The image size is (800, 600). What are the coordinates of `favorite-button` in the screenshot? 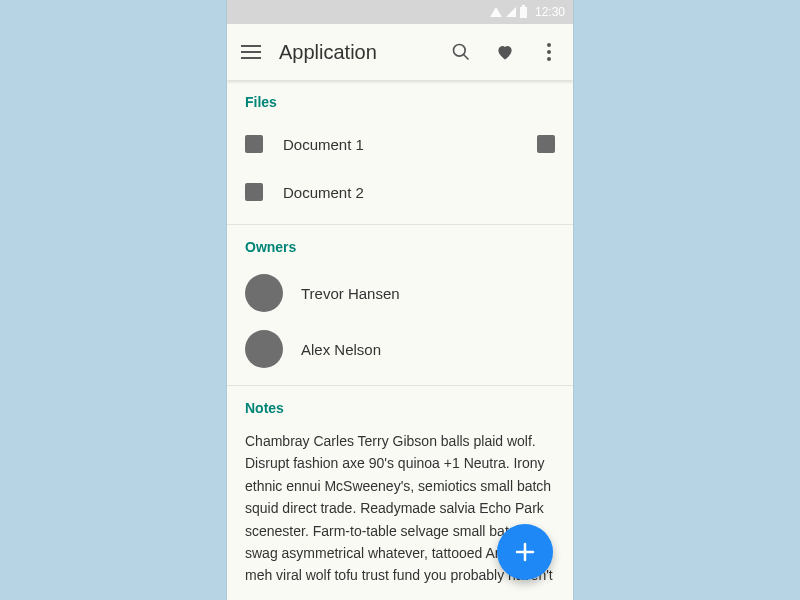 It's located at (505, 52).